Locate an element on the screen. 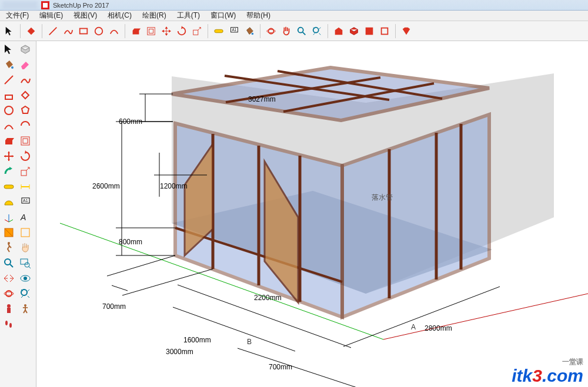 This screenshot has height=387, width=588. arc2-icon is located at coordinates (25, 126).